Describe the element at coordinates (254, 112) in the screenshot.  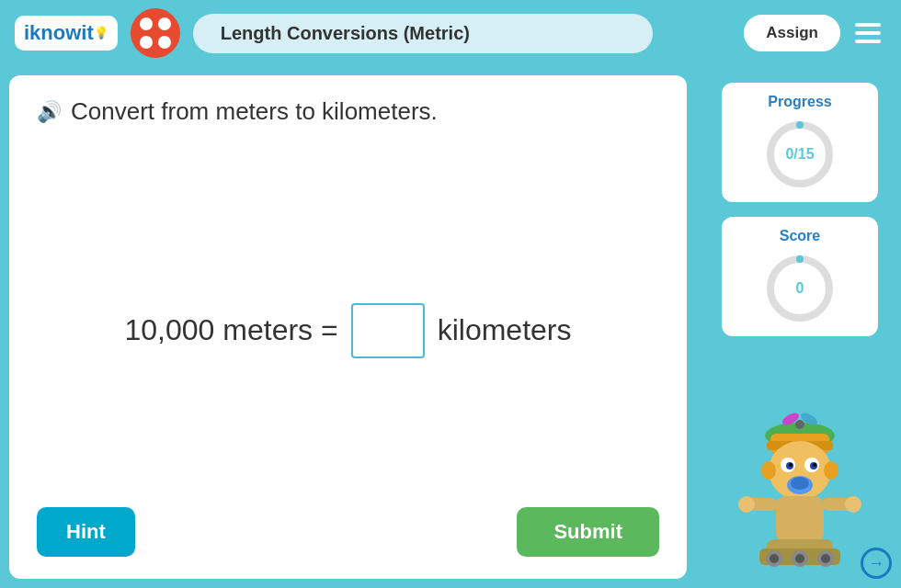
I see `question-instruction: Convert from meters to kilometers.` at that location.